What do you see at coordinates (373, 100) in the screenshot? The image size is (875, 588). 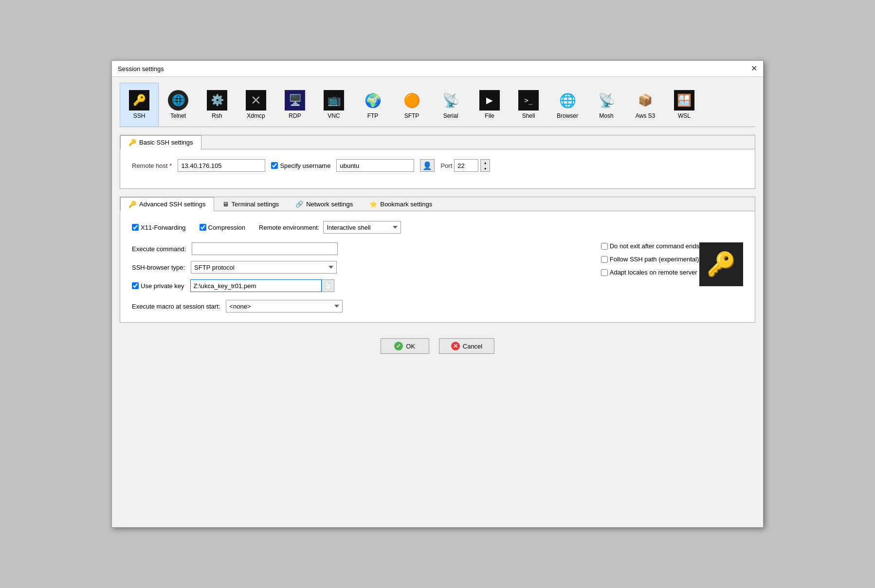 I see `ftp-tab-icon: 🌍` at bounding box center [373, 100].